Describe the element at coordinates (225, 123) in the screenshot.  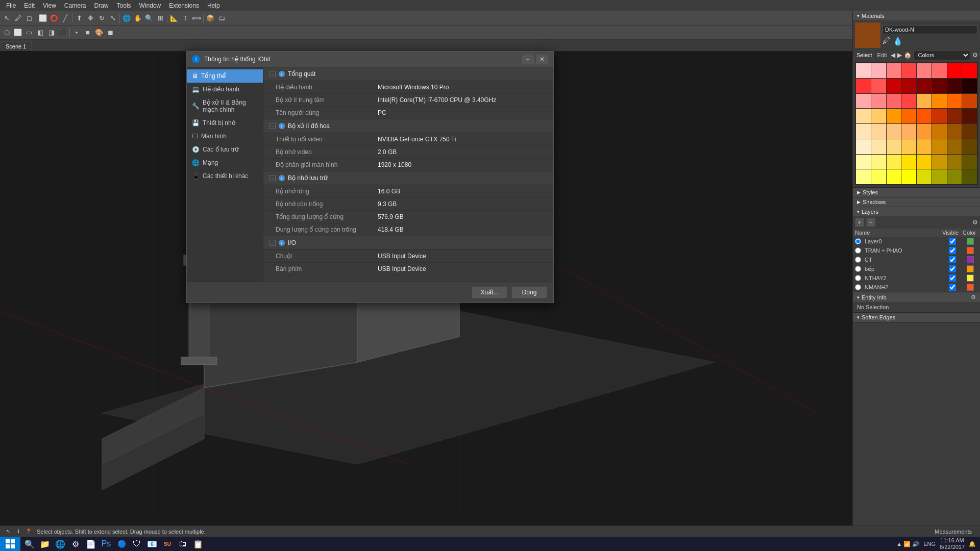
I see `nav-item-thiet-bi-nho: 💾Thiết bị nhớ` at that location.